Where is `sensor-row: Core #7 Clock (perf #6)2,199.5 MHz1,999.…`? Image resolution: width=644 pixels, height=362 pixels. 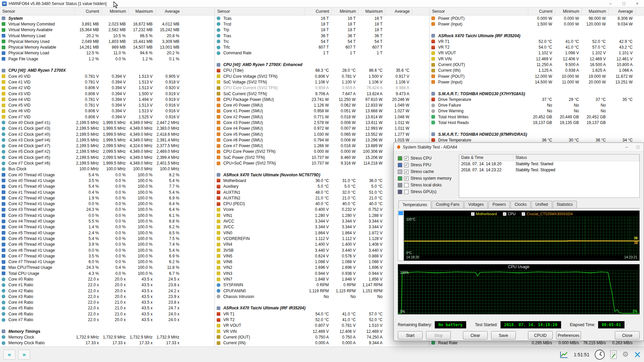
sensor-row: Core #7 Clock (perf #6)2,199.5 MHz1,999.… is located at coordinates (107, 163).